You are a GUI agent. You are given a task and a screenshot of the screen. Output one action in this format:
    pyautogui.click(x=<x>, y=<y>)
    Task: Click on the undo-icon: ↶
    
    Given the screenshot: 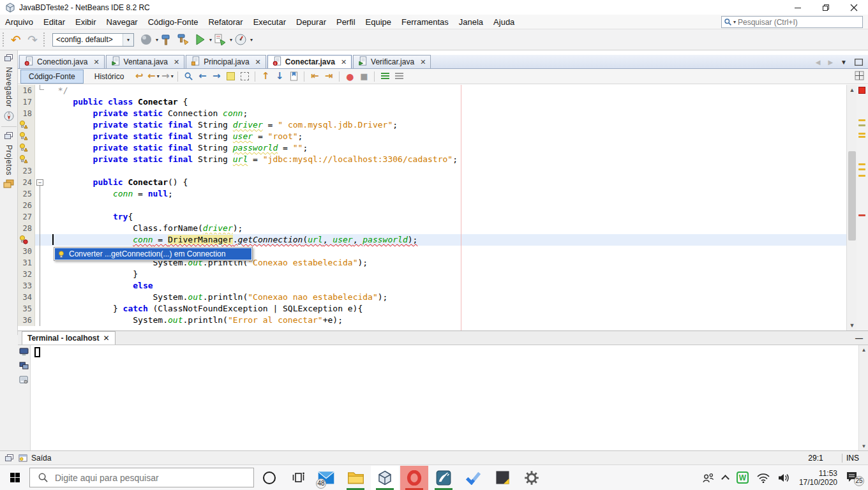 What is the action you would take?
    pyautogui.click(x=16, y=40)
    